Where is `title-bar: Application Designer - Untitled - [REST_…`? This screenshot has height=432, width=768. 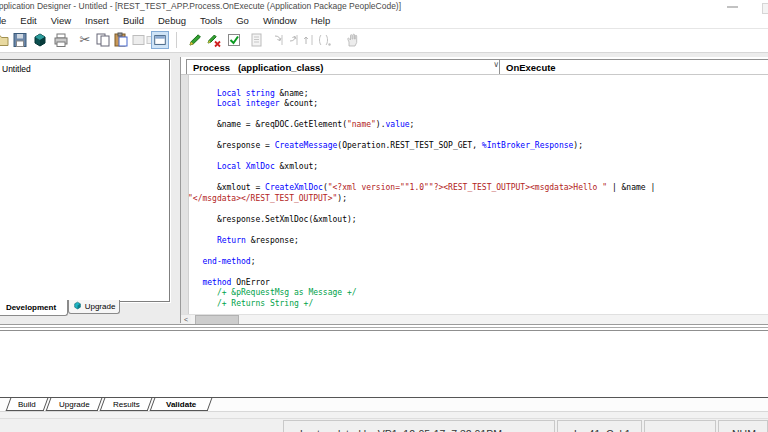 title-bar: Application Designer - Untitled - [REST_… is located at coordinates (384, 7).